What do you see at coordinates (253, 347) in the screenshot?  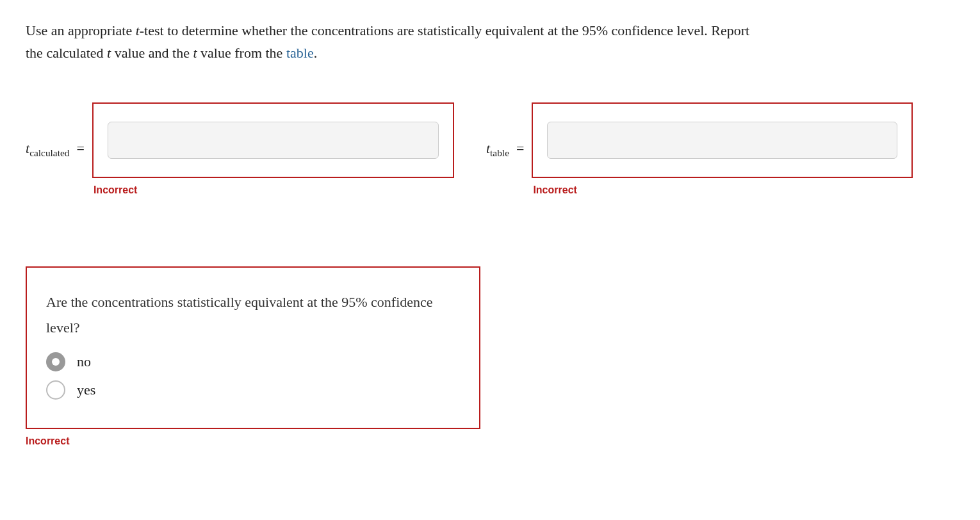 I see `mc-panel: Are the concentrations statistically equ…` at bounding box center [253, 347].